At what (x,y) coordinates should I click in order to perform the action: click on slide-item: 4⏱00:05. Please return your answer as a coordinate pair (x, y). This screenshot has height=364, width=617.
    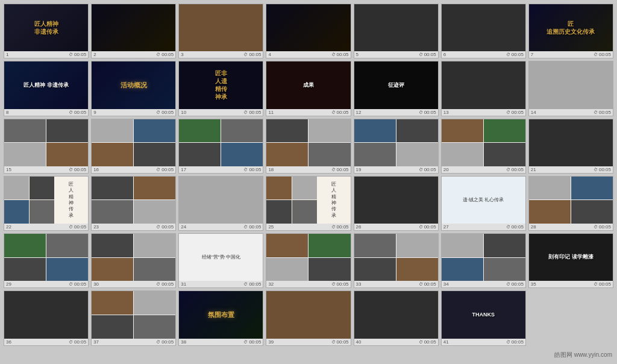
    Looking at the image, I should click on (308, 31).